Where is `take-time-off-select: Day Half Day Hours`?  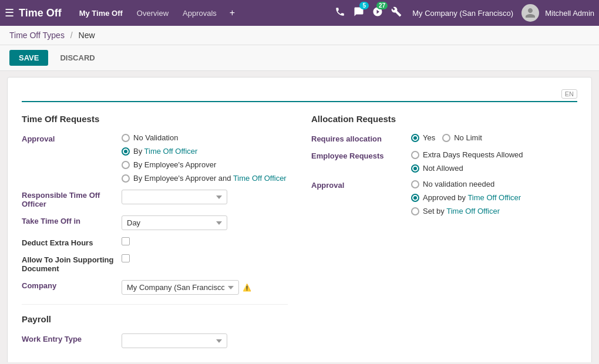
take-time-off-select: Day Half Day Hours is located at coordinates (174, 223).